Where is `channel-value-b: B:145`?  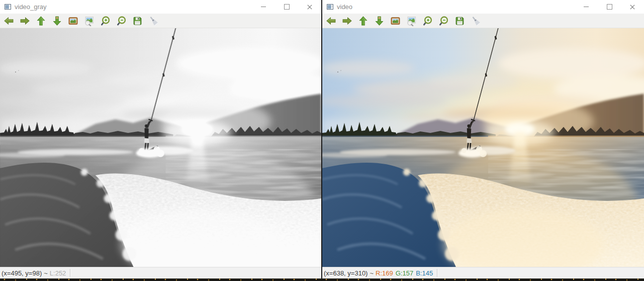 channel-value-b: B:145 is located at coordinates (424, 273).